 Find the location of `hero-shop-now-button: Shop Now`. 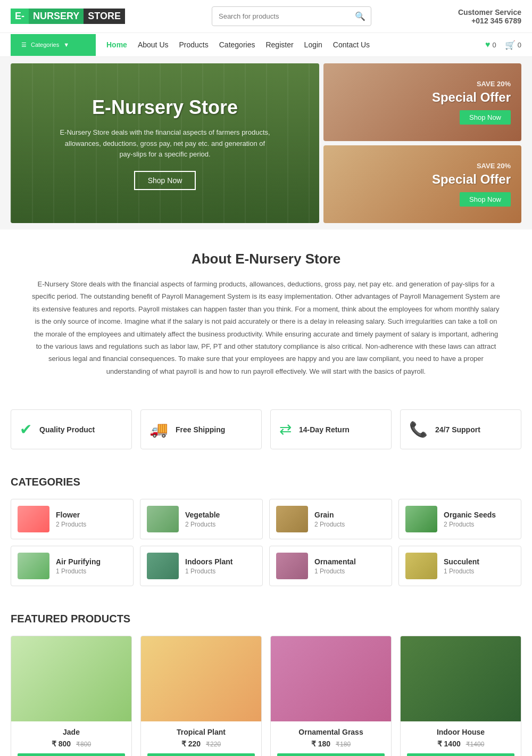

hero-shop-now-button: Shop Now is located at coordinates (165, 180).